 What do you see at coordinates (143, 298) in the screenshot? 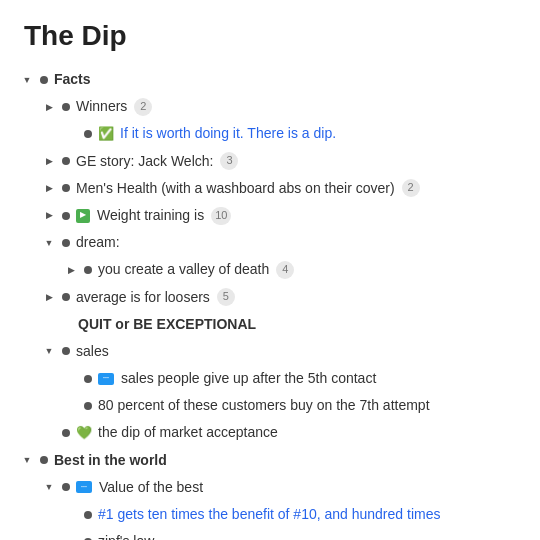
I see `label-average: average is for loosers` at bounding box center [143, 298].